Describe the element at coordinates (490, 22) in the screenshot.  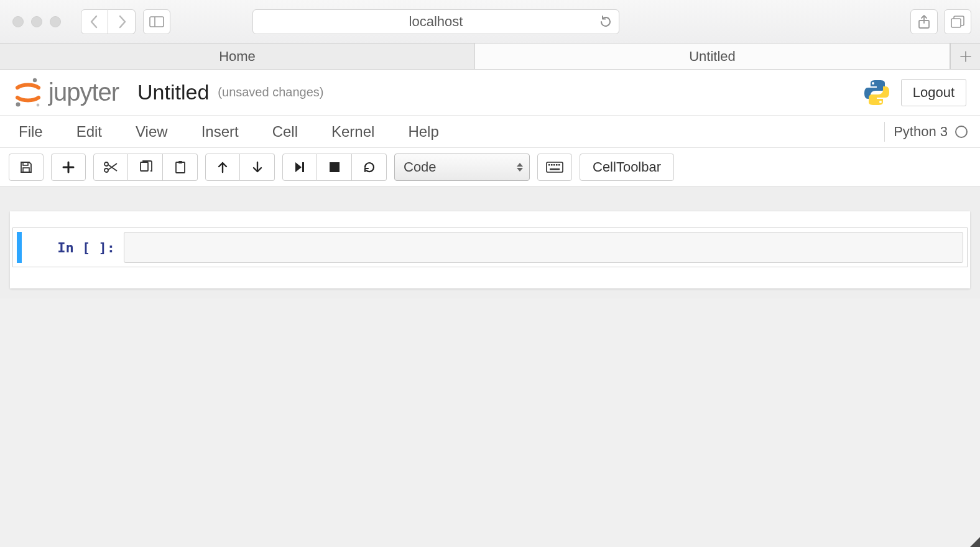
I see `browser-chrome: localhost` at that location.